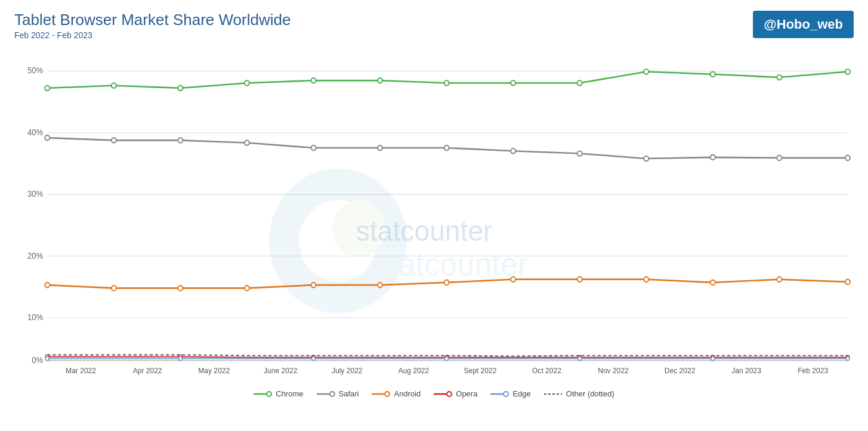  Describe the element at coordinates (347, 371) in the screenshot. I see `svg-text: July 2022` at that location.